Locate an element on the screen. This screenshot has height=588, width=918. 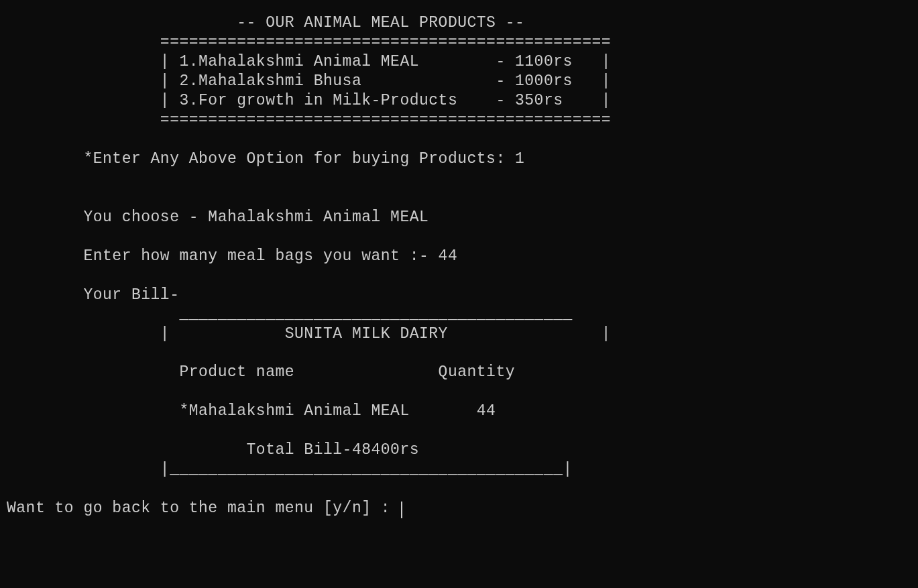
product-row-1: | 1.Mahalakshmi Animal MEAL - 1100rs | is located at coordinates (308, 62).